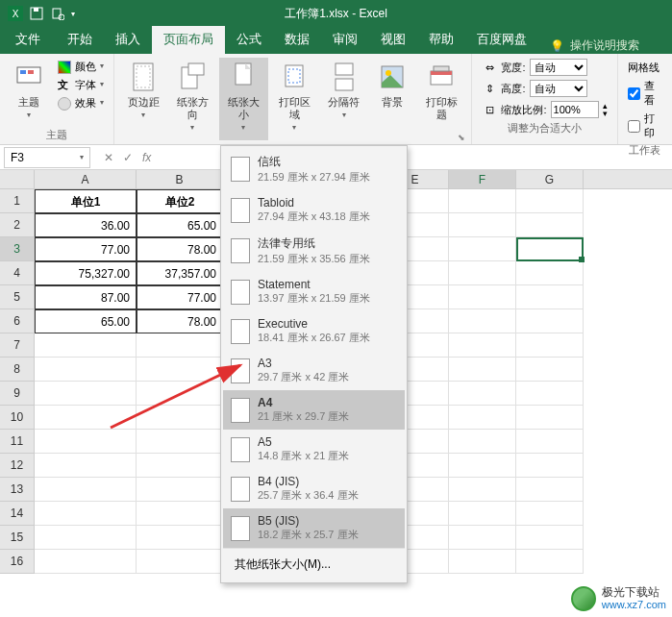 The image size is (672, 617). I want to click on paper-option: B4 (JIS)25.7 厘米 x 36.4 厘米, so click(313, 488).